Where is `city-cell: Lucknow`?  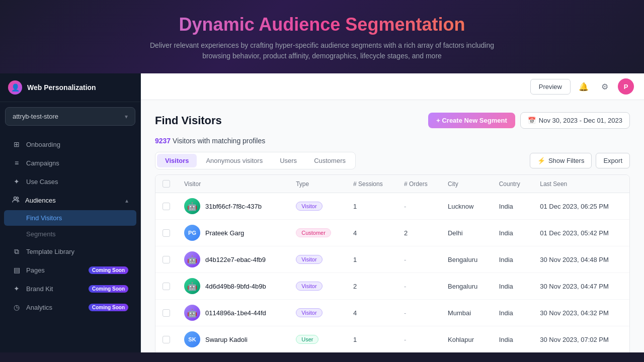 city-cell: Lucknow is located at coordinates (466, 206).